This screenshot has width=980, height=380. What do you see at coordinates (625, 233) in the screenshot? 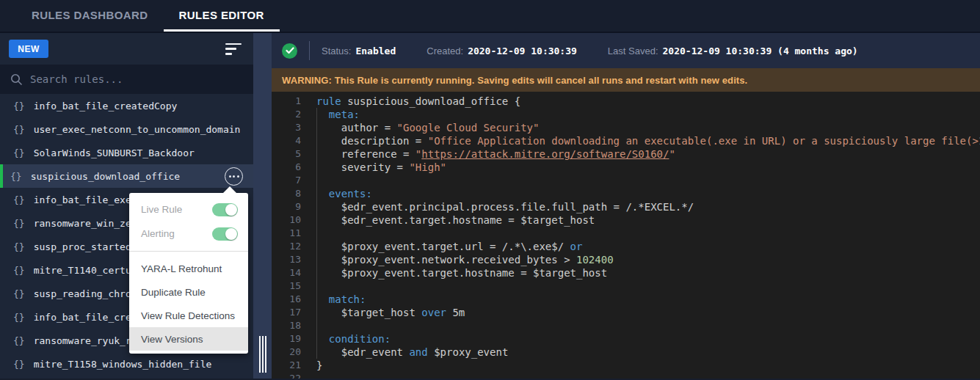
I see `code-line: 11` at bounding box center [625, 233].